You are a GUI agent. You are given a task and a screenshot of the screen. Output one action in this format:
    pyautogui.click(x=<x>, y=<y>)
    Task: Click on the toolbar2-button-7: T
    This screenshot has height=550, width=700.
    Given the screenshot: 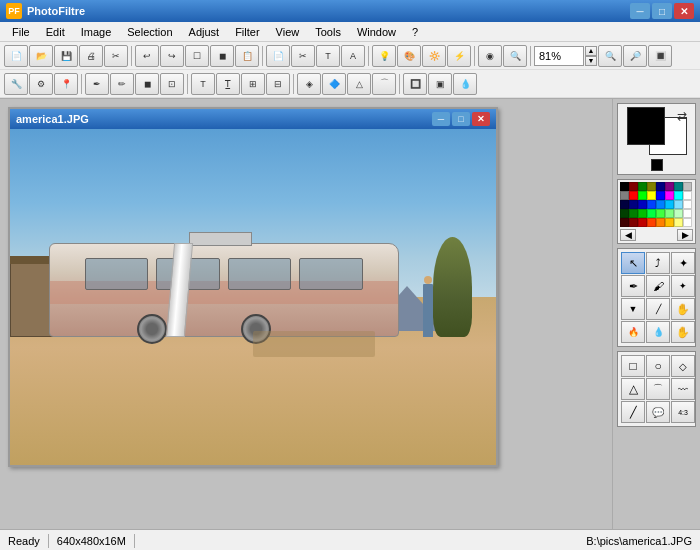 What is the action you would take?
    pyautogui.click(x=203, y=84)
    